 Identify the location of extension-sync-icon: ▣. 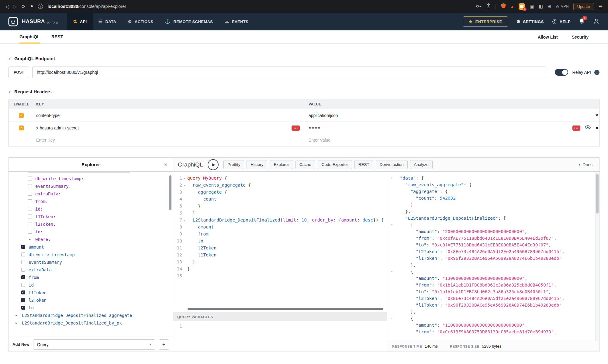
(532, 6).